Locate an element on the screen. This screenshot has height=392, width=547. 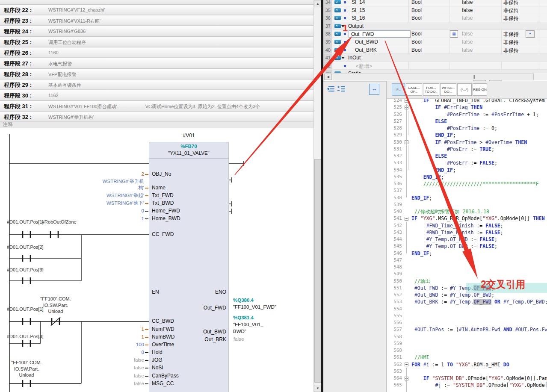
table-row: 39Out_BWDBoolfalse非保持 is located at coordinates (435, 42).